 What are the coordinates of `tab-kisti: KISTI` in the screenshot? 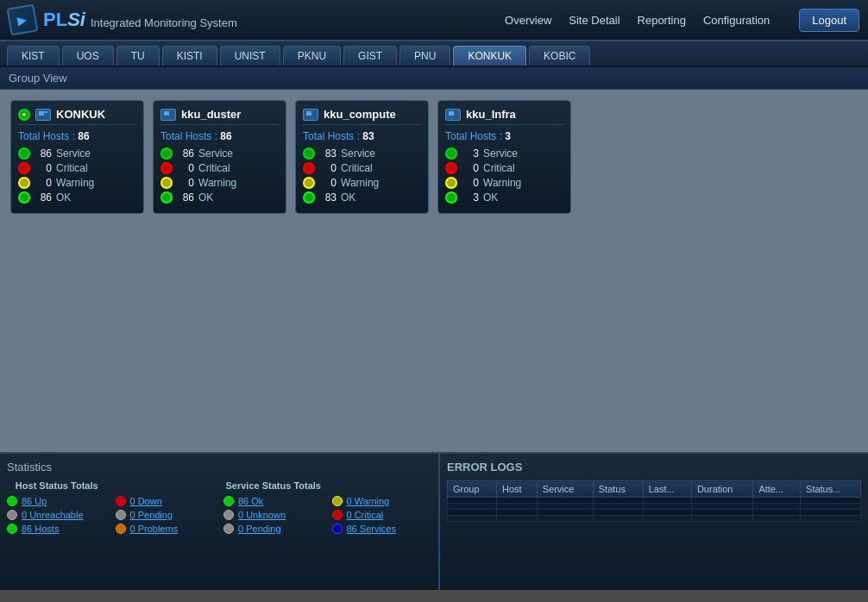 It's located at (190, 55).